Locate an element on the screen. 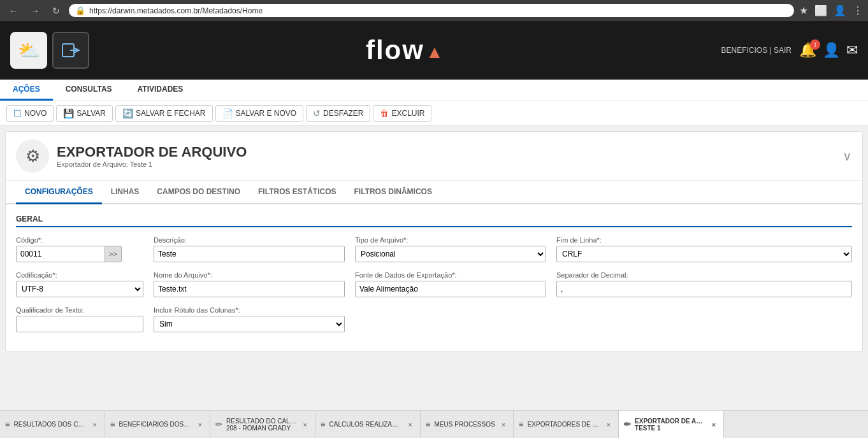 Image resolution: width=868 pixels, height=438 pixels. tab-configuracoes: CONFIGURAÇÕES is located at coordinates (59, 192).